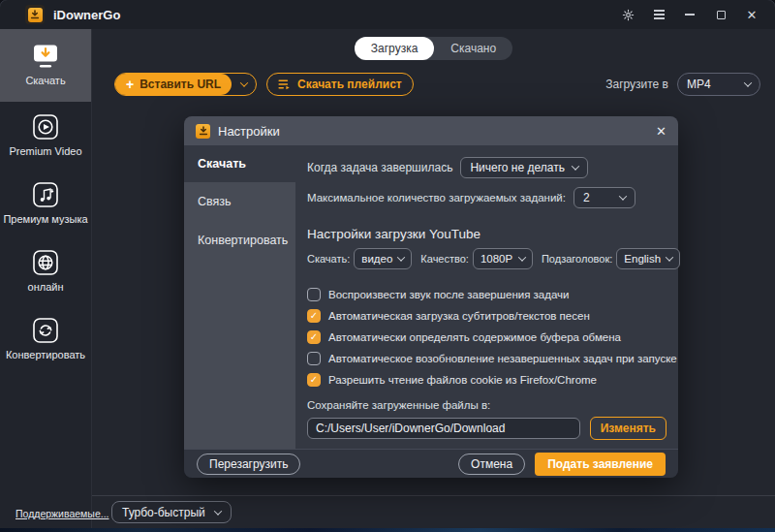 This screenshot has width=775, height=532. Describe the element at coordinates (486, 337) in the screenshot. I see `checkbox-list: Воспроизвести звук после завершения зада…` at that location.